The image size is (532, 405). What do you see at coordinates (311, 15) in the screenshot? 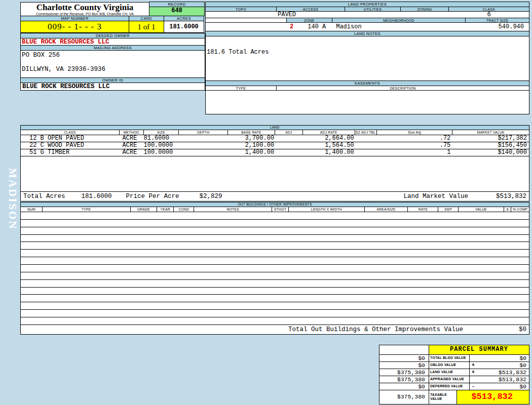
I see `access-value: PAVED` at bounding box center [311, 15].